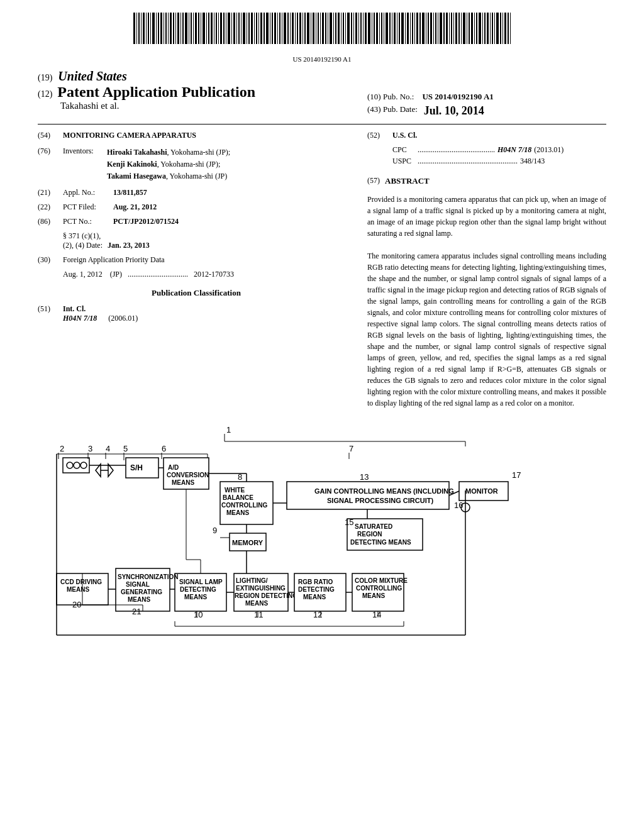 This screenshot has height=830, width=644. What do you see at coordinates (148, 577) in the screenshot?
I see `svg-text: SYNCHRONIZATION` at bounding box center [148, 577].